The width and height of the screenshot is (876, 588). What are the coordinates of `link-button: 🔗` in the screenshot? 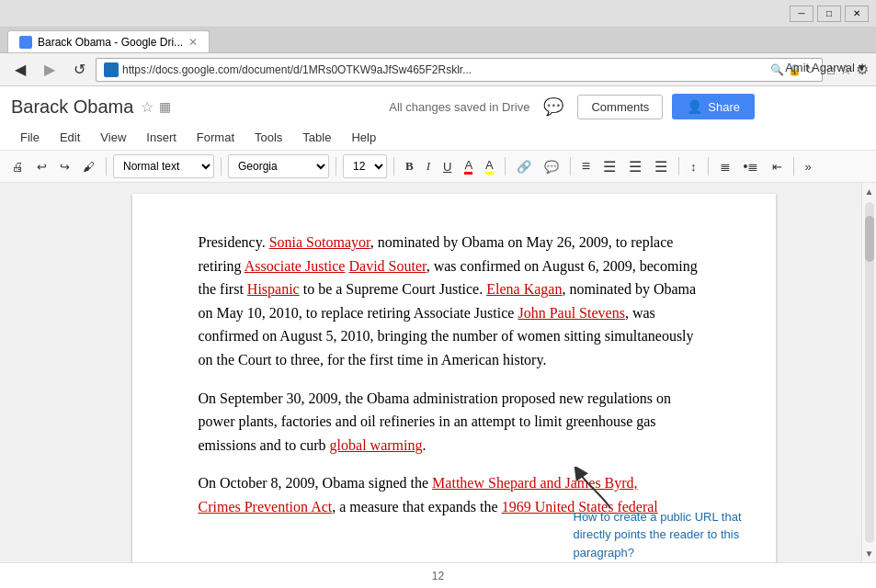 It's located at (524, 166).